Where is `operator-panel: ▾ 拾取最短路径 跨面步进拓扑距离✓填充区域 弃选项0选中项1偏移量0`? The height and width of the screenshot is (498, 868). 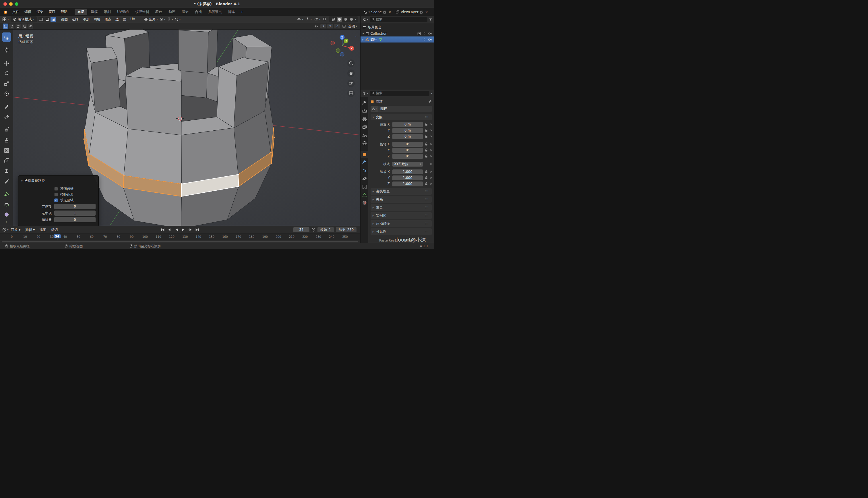 operator-panel: ▾ 拾取最短路径 跨面步进拓扑距离✓填充区域 弃选项0选中项1偏移量0 is located at coordinates (58, 200).